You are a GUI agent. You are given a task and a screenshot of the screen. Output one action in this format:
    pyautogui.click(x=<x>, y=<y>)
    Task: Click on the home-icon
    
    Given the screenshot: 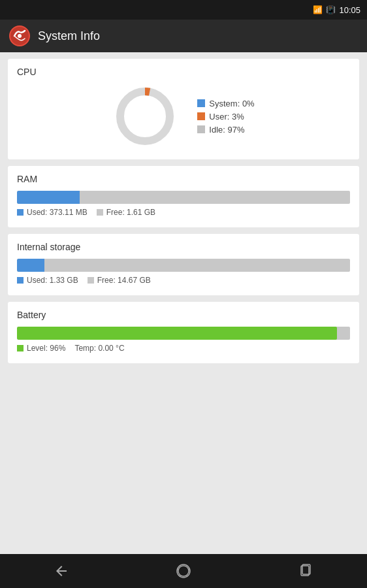 What is the action you would take?
    pyautogui.click(x=184, y=571)
    